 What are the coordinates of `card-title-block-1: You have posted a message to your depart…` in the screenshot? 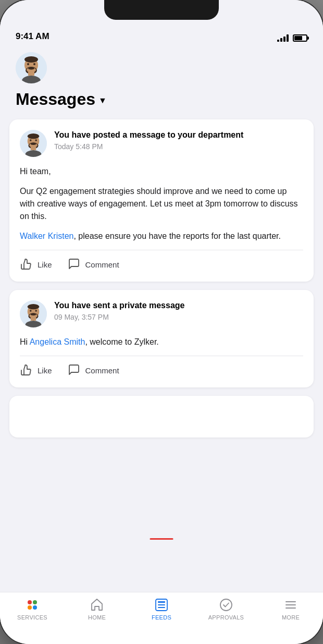 It's located at (179, 140).